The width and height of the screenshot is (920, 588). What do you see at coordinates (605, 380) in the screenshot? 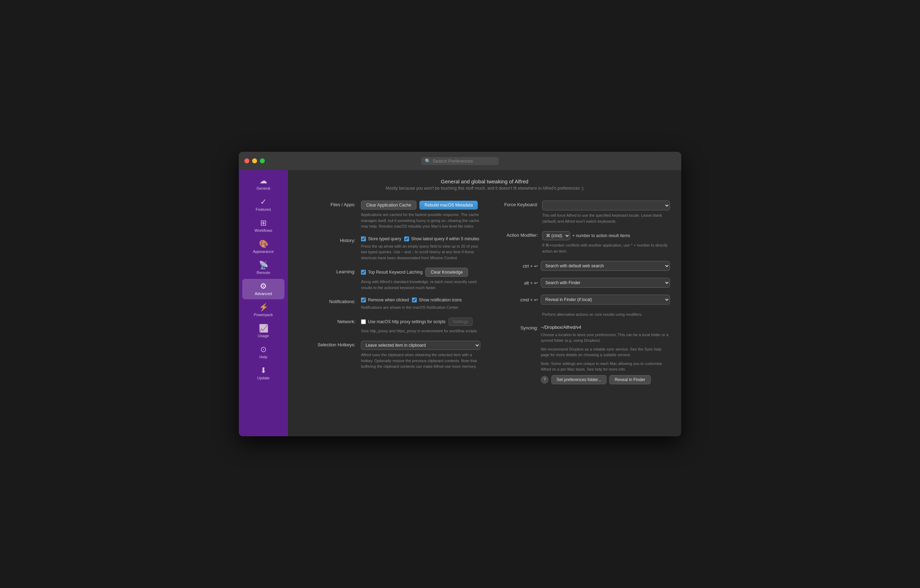
I see `syncing-buttons: ? Set preferences folder... Reveal in Fi…` at bounding box center [605, 380].